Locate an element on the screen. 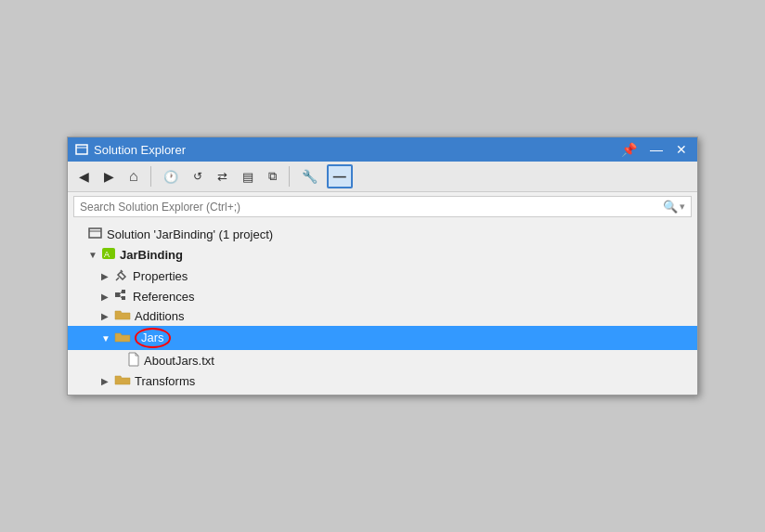 This screenshot has height=532, width=765. back-button: ◀ is located at coordinates (84, 176).